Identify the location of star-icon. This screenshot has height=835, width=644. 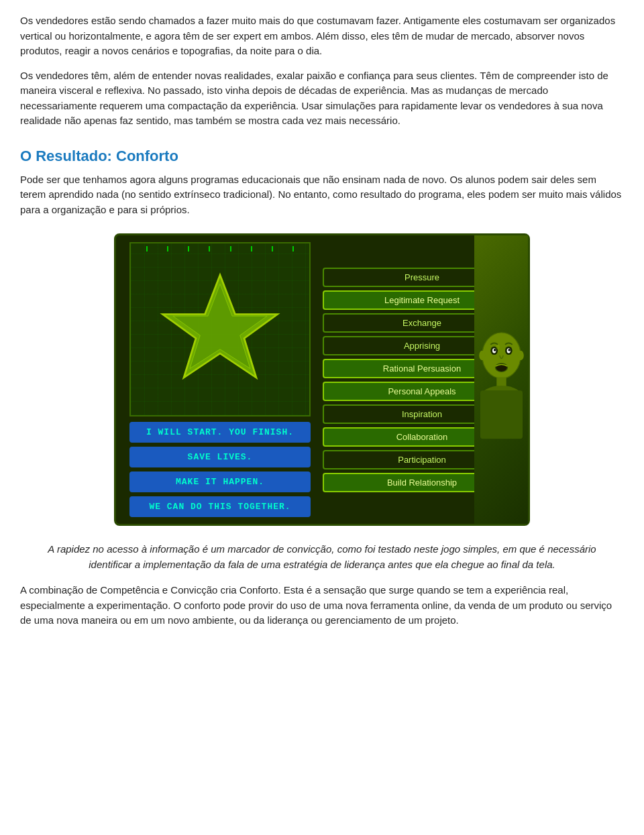
(220, 329).